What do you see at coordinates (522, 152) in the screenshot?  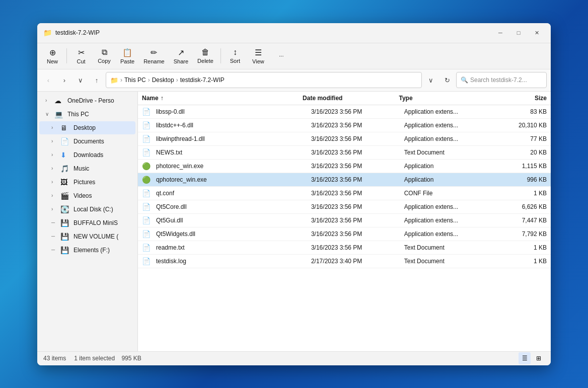 I see `file-size: 20 KB` at bounding box center [522, 152].